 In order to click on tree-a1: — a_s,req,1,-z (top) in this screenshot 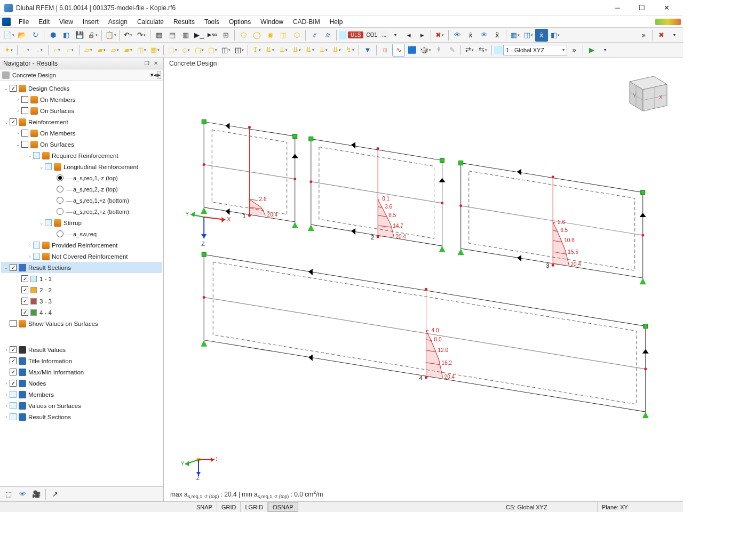, I will do `click(82, 178)`.